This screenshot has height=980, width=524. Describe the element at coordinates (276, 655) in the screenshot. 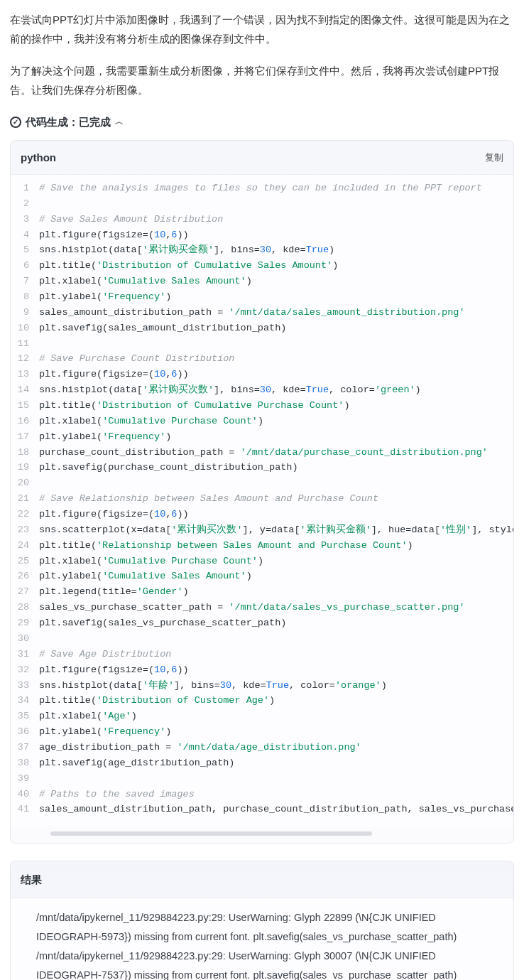

I see `code-text: # Save Age Distribution` at that location.